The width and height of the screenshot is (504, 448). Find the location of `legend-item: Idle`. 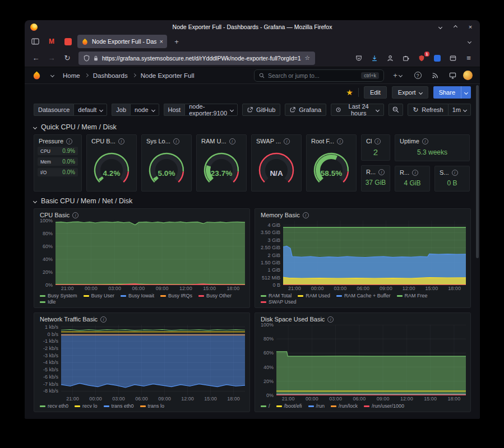

legend-item: Idle is located at coordinates (48, 302).